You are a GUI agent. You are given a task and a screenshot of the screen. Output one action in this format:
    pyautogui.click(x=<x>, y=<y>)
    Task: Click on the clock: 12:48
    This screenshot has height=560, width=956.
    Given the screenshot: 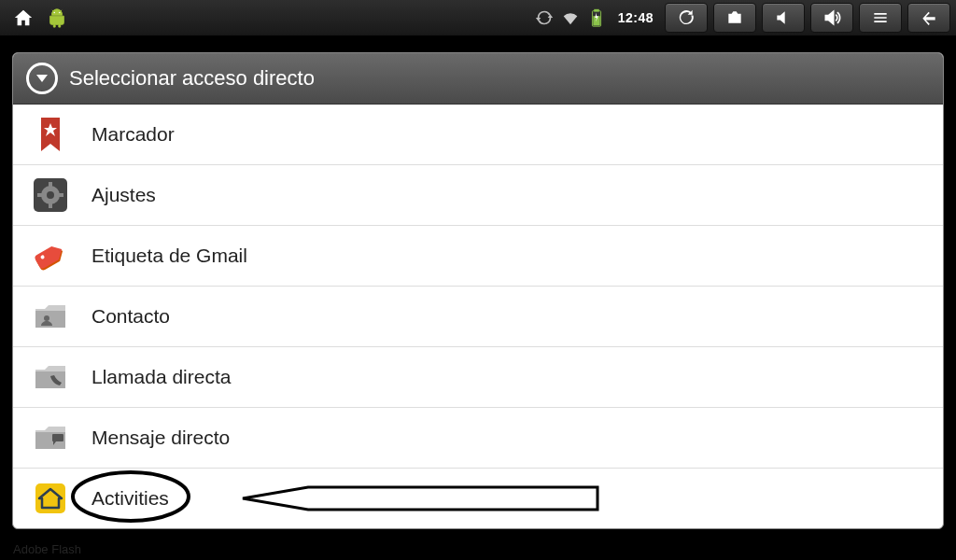 What is the action you would take?
    pyautogui.click(x=636, y=18)
    